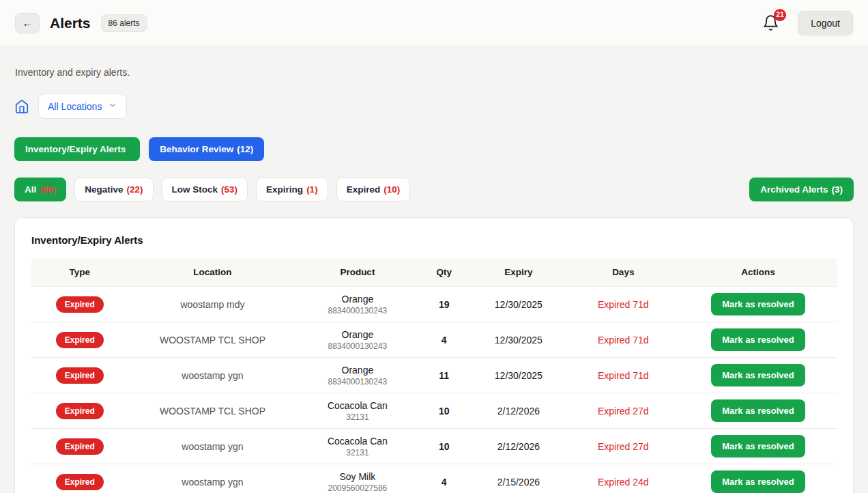 The width and height of the screenshot is (868, 493). Describe the element at coordinates (794, 190) in the screenshot. I see `archived-label: Archived Alerts` at that location.